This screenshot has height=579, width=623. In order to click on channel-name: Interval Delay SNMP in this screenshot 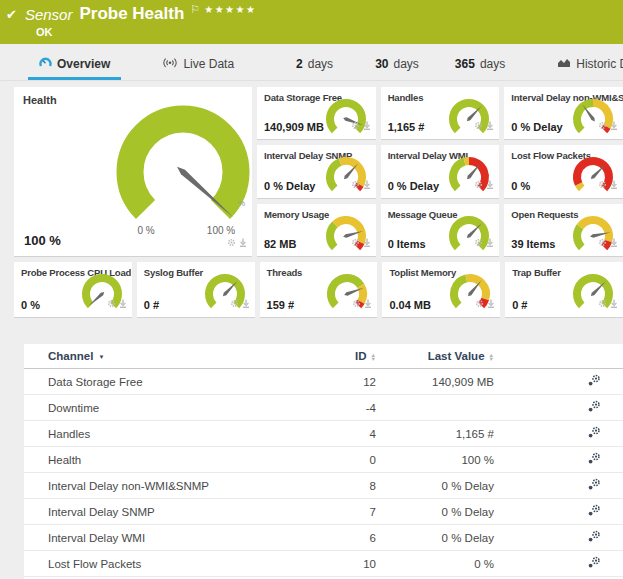, I will do `click(102, 512)`.